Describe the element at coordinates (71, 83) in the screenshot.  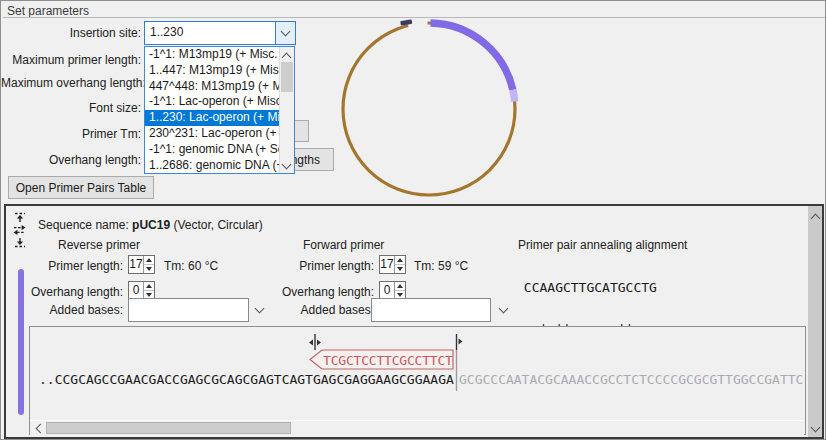
I see `max-overhang-length-label: Maximum overhang length:` at that location.